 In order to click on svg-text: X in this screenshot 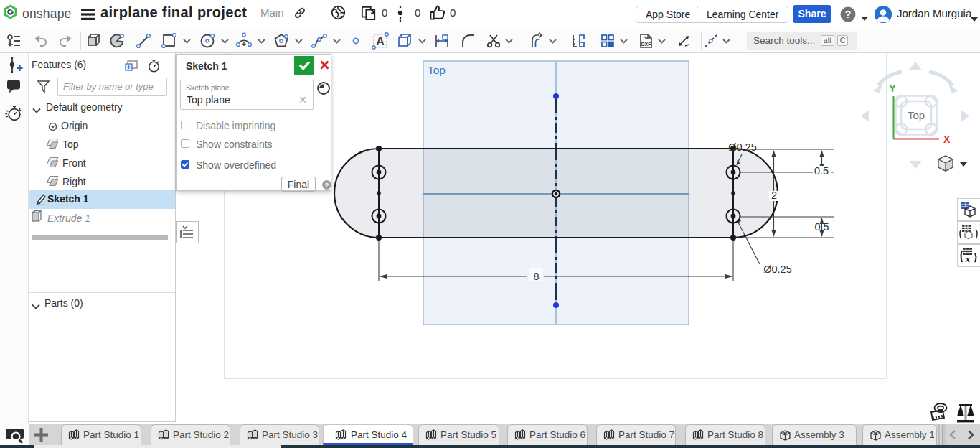, I will do `click(947, 139)`.